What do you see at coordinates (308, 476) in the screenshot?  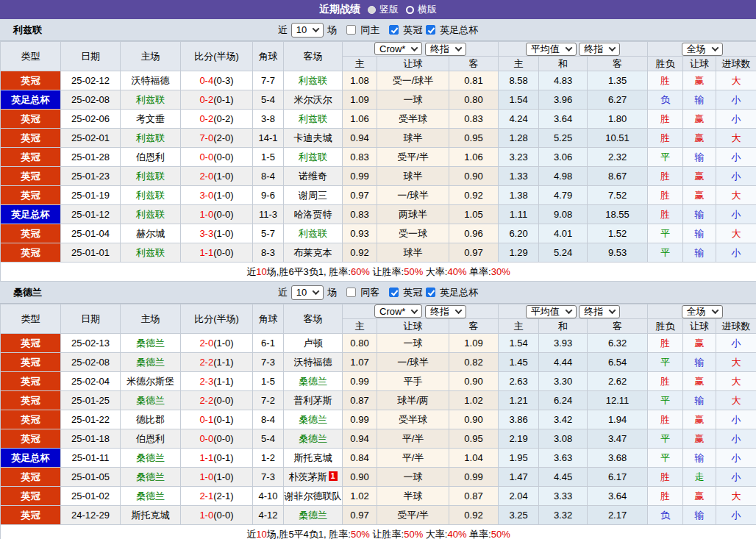 I see `team-name: 朴茨茅斯` at bounding box center [308, 476].